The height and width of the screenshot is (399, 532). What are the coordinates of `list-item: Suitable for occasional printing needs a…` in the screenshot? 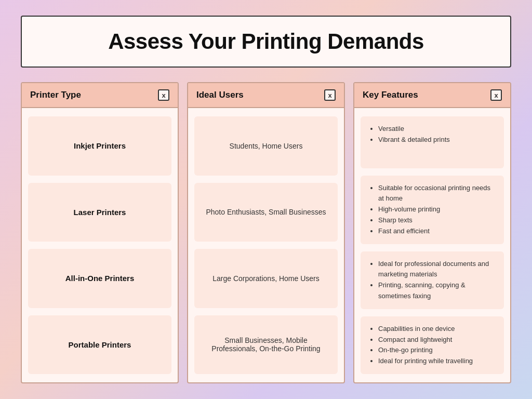 It's located at (437, 194).